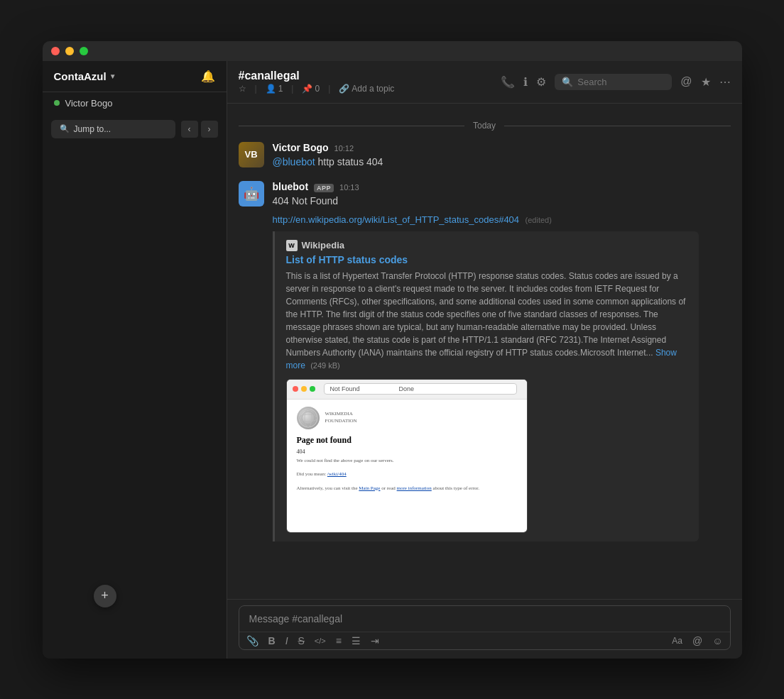 The image size is (784, 699). I want to click on channel-pins: 📌 0, so click(311, 89).